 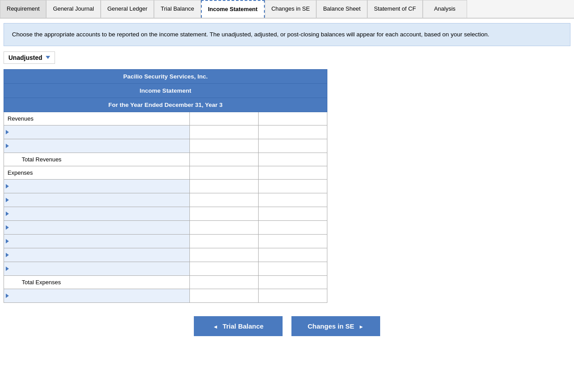 I want to click on net-income-row, so click(x=166, y=295).